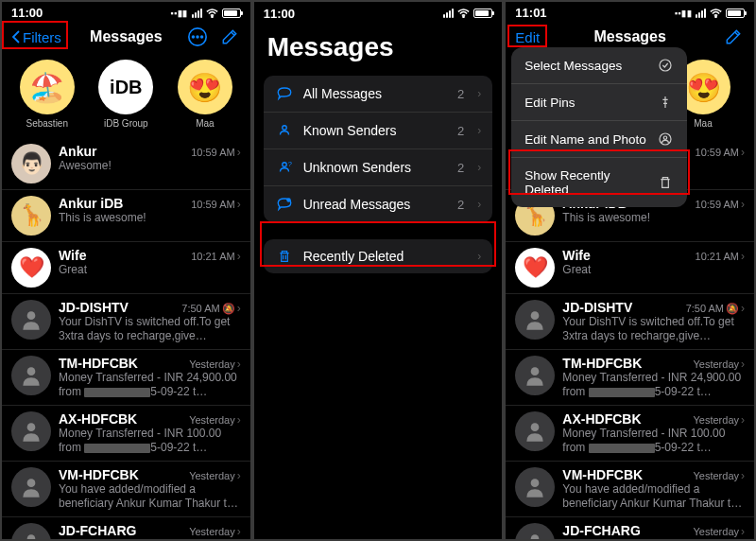  What do you see at coordinates (378, 131) in the screenshot?
I see `filter-row-known-senders: Known Senders2›` at bounding box center [378, 131].